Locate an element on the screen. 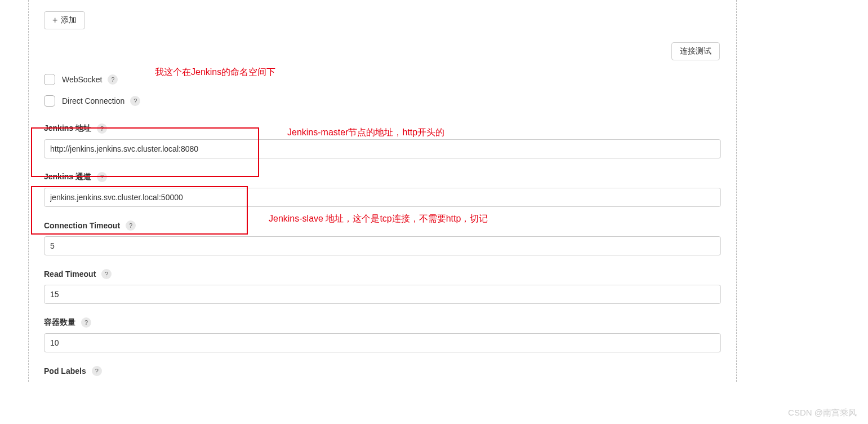  checkbox-section: WebSocket ? Direct Connection ? is located at coordinates (382, 90).